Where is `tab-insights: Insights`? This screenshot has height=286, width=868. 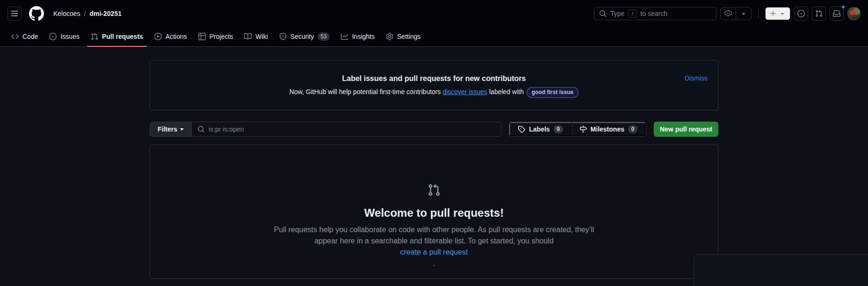
tab-insights: Insights is located at coordinates (358, 37).